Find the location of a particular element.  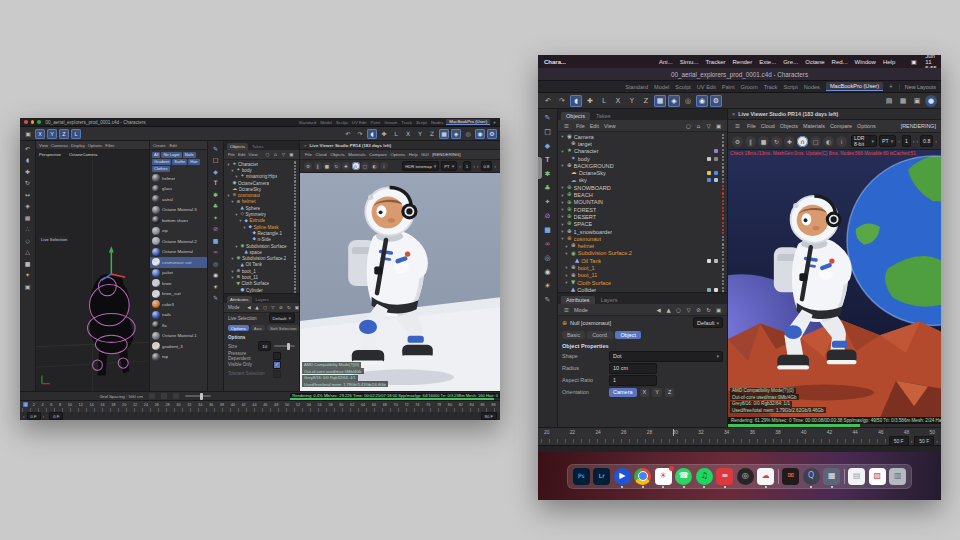

checkbox is located at coordinates (277, 356).